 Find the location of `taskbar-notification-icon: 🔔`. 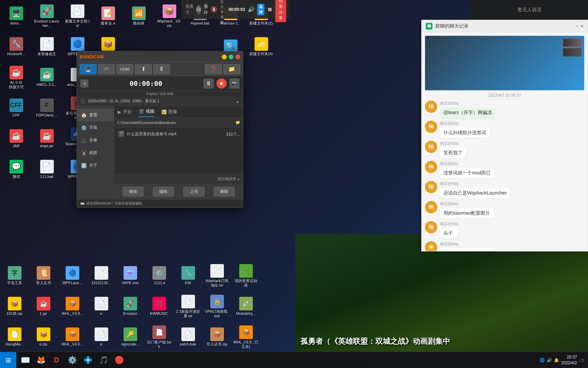

taskbar-notification-icon: 🔔 is located at coordinates (557, 360).